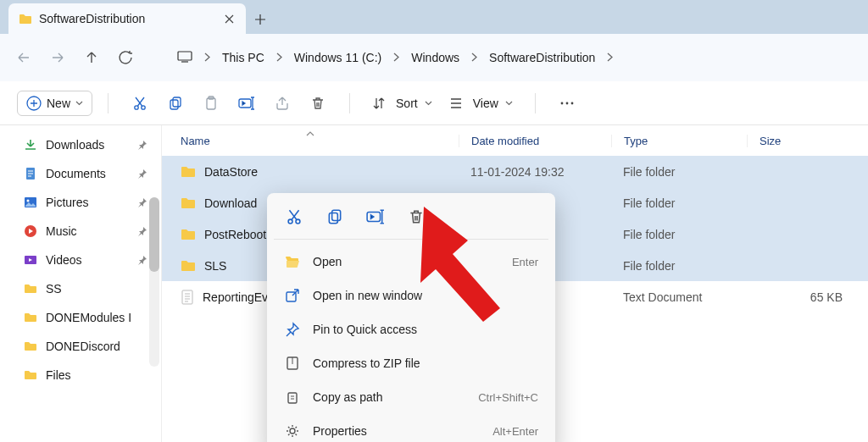 The image size is (868, 442). What do you see at coordinates (292, 329) in the screenshot?
I see `pin-icon` at bounding box center [292, 329].